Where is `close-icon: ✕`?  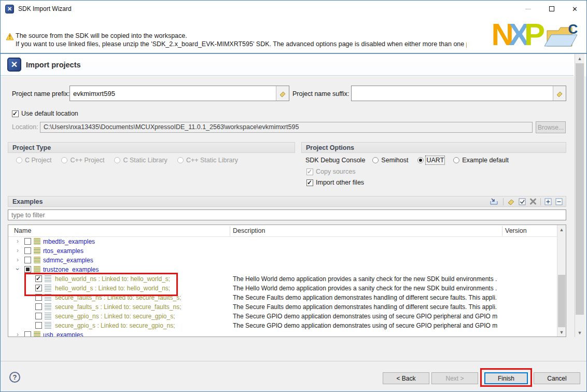 close-icon: ✕ is located at coordinates (575, 9).